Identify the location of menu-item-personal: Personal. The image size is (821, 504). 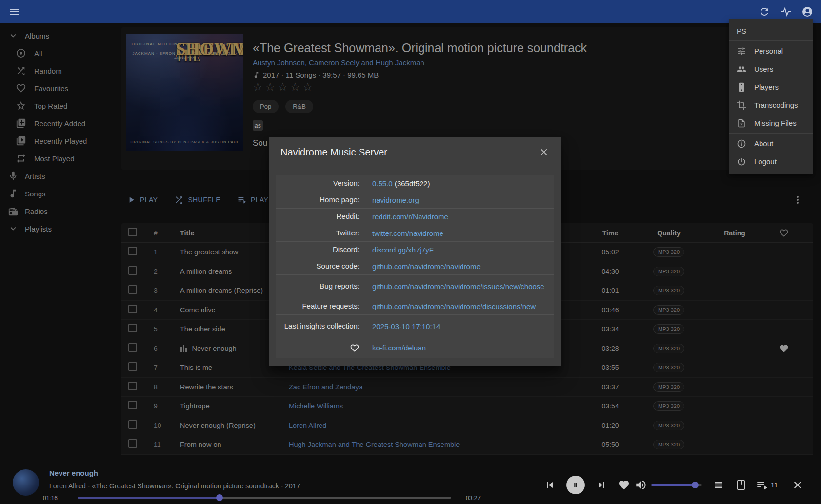
(771, 51).